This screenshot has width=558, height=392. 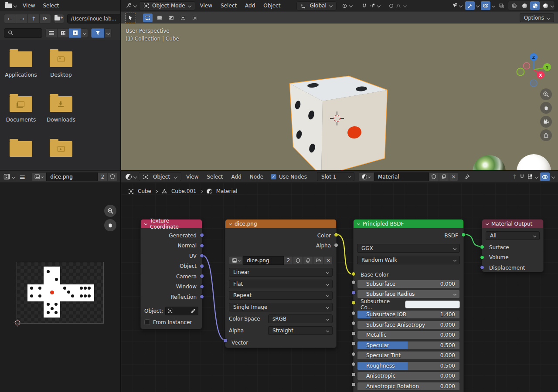 I want to click on subsurface-anisotropy-slider: Subsurface Anisotropy 0.000, so click(x=408, y=325).